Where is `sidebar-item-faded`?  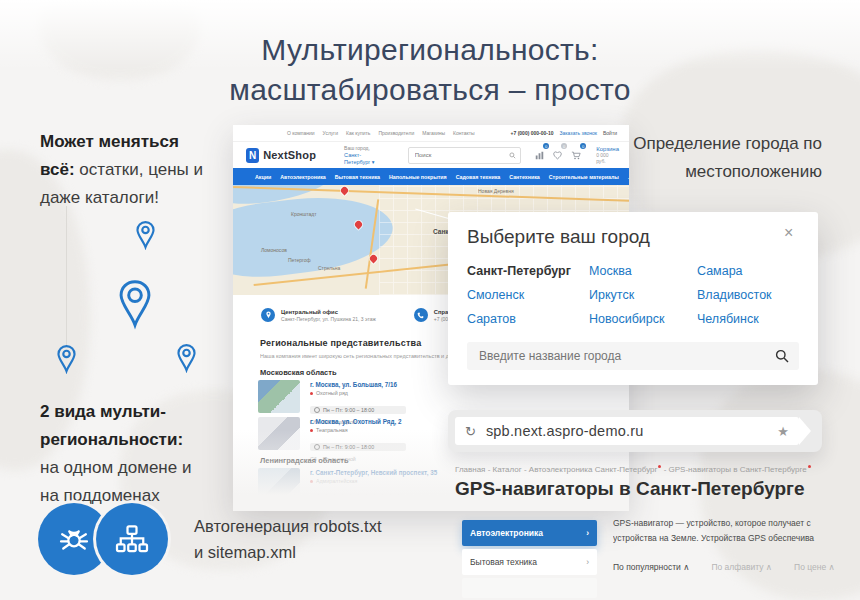
sidebar-item-faded is located at coordinates (530, 588).